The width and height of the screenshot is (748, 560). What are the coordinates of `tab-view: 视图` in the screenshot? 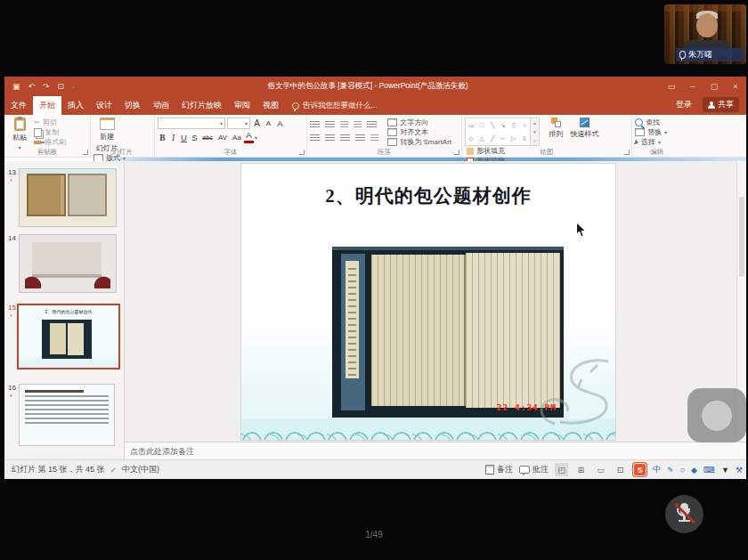 It's located at (271, 105).